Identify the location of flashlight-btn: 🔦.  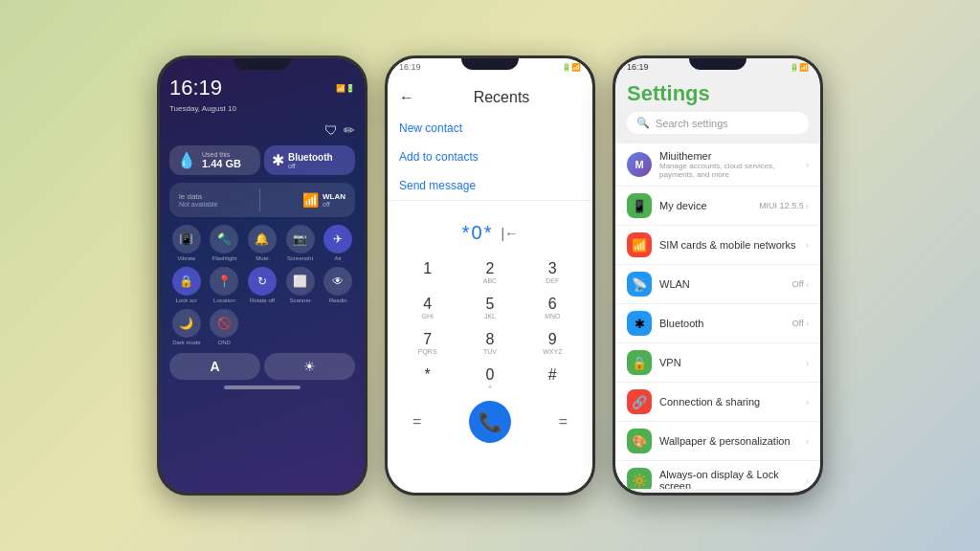
(224, 239).